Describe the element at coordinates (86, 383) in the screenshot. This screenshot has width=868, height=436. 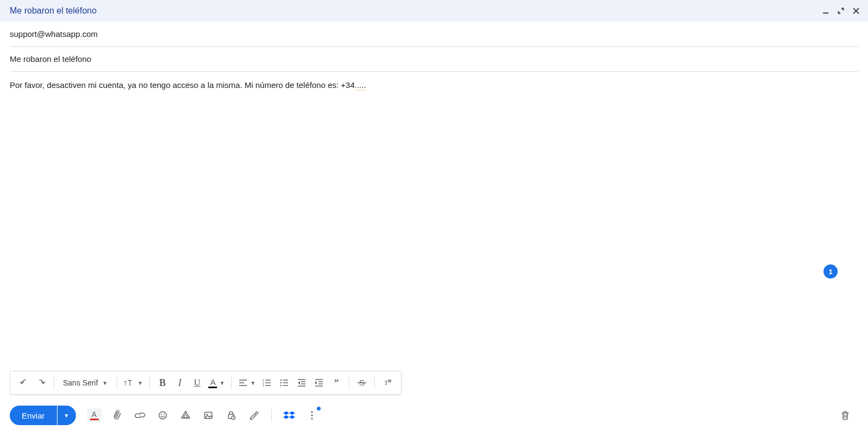
I see `font-family-selector: Sans Serif ▼` at that location.